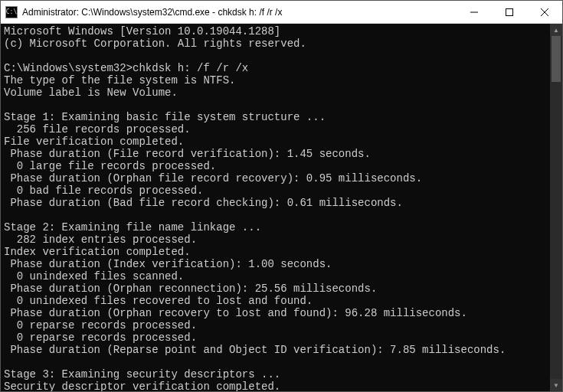 This screenshot has height=392, width=563. Describe the element at coordinates (282, 12) in the screenshot. I see `window-titlebar: C:\ Administrator: C:\Windows\system32\c…` at that location.